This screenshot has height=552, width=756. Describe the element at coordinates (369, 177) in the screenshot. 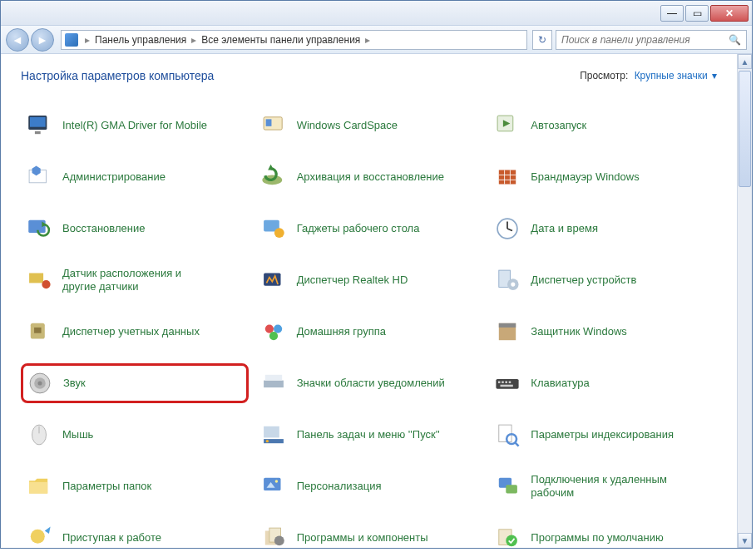

I see `cp-item-backup: Архивация и восстановление` at that location.